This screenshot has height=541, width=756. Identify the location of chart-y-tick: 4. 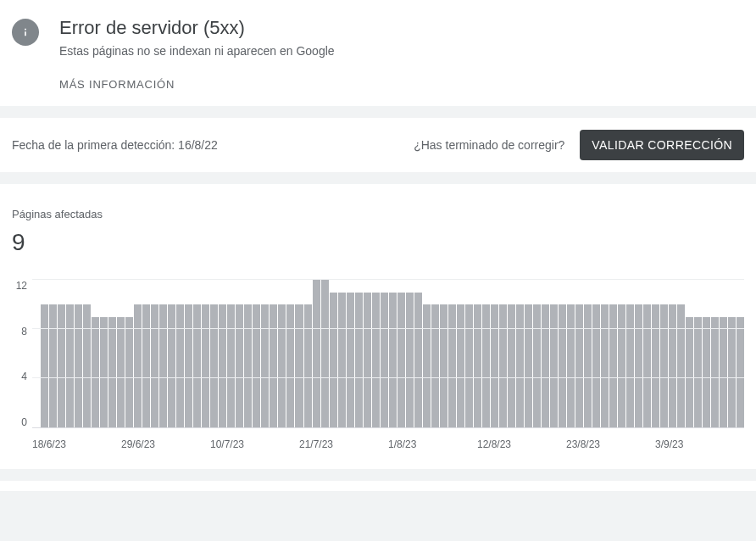
(24, 376).